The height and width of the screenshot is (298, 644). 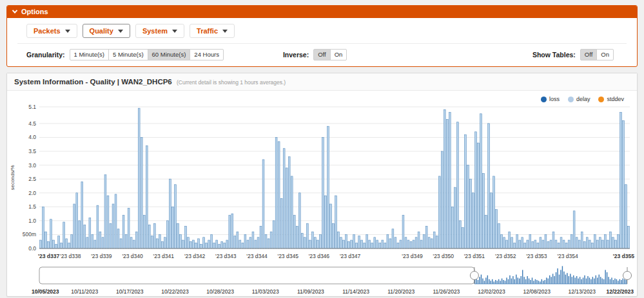 I want to click on granularity-24-hours: 24 Hours, so click(x=206, y=55).